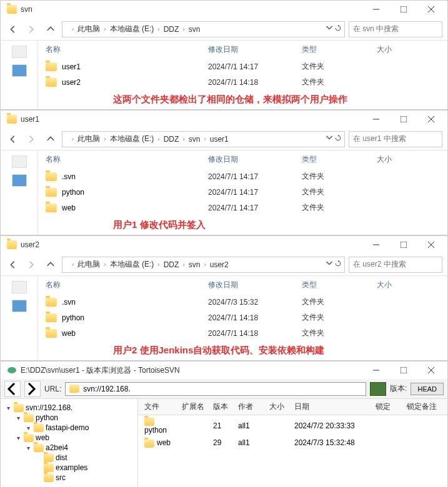 The height and width of the screenshot is (487, 448). I want to click on file-row: python 2024/7/1 14:17 文件夹, so click(242, 192).